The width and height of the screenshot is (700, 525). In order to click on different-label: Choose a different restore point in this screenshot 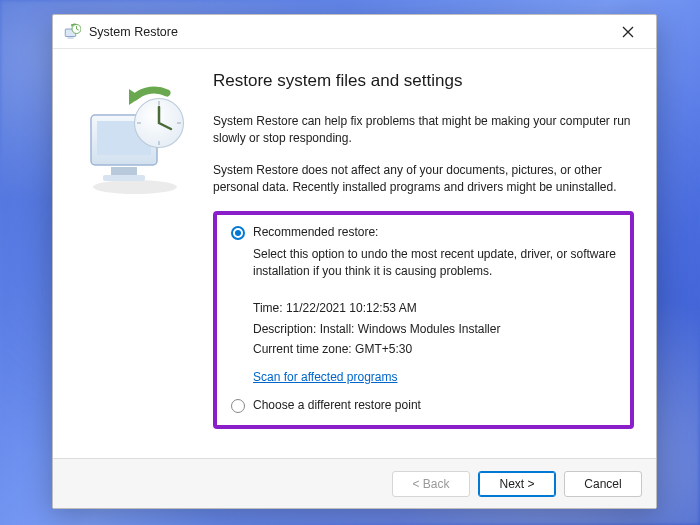, I will do `click(337, 405)`.